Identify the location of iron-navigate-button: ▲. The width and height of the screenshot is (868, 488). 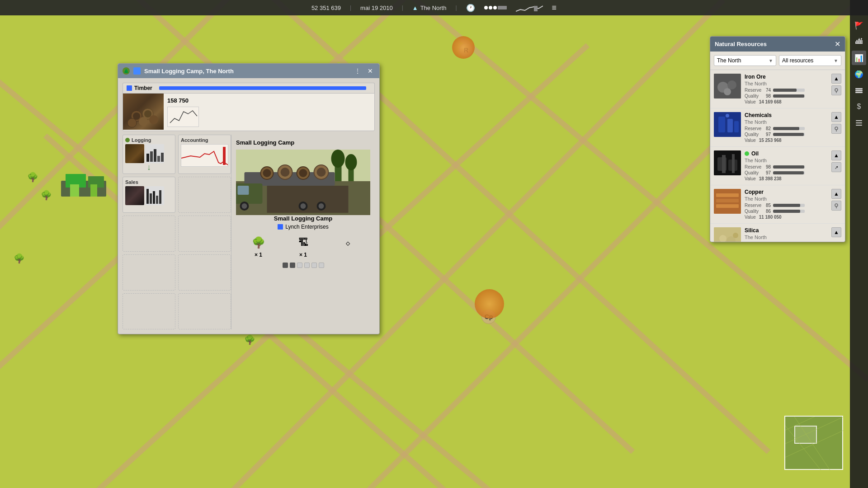
(836, 79).